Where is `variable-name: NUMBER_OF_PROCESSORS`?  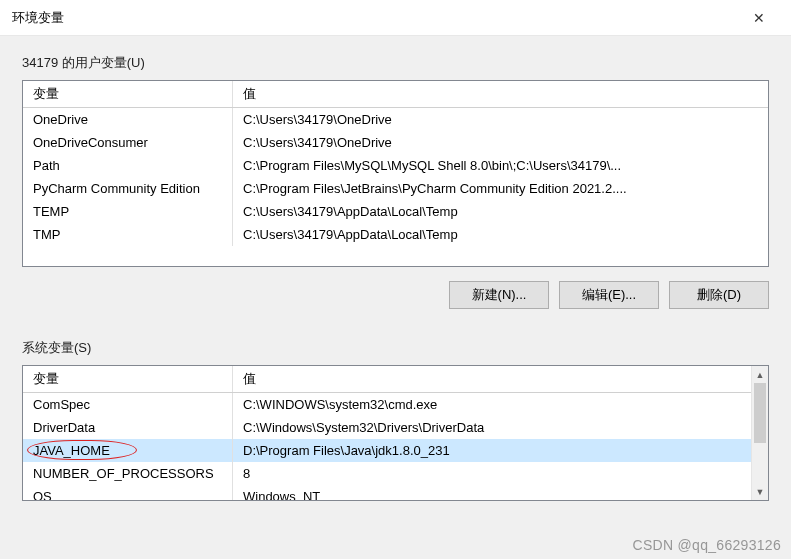 variable-name: NUMBER_OF_PROCESSORS is located at coordinates (128, 474).